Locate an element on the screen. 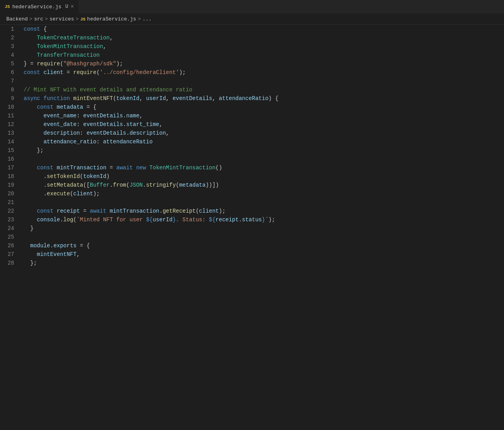 This screenshot has width=504, height=430. code-line-11: 11 event_name: eventDetails.name, is located at coordinates (252, 116).